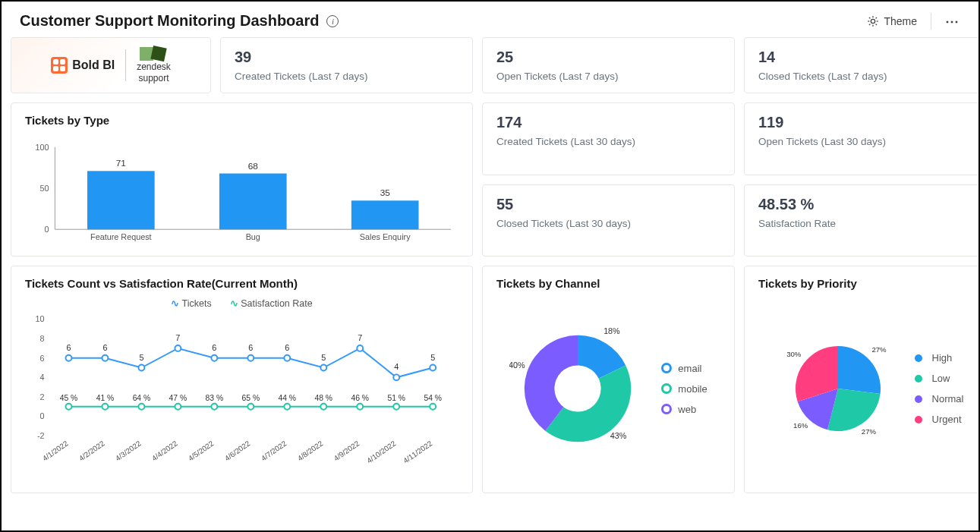  I want to click on kpi-created-7d: 39 Created Tickets (Last 7 days), so click(346, 65).